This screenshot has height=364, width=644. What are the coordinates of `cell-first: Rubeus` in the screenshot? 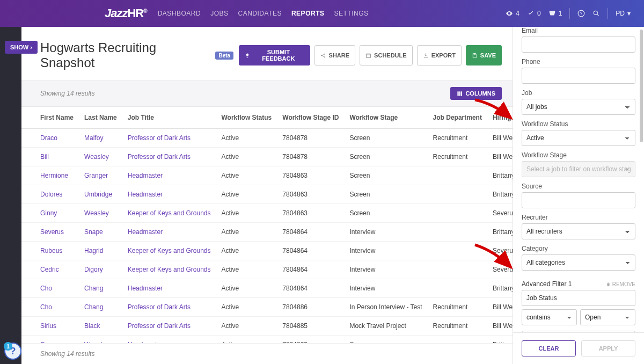 It's located at (50, 251).